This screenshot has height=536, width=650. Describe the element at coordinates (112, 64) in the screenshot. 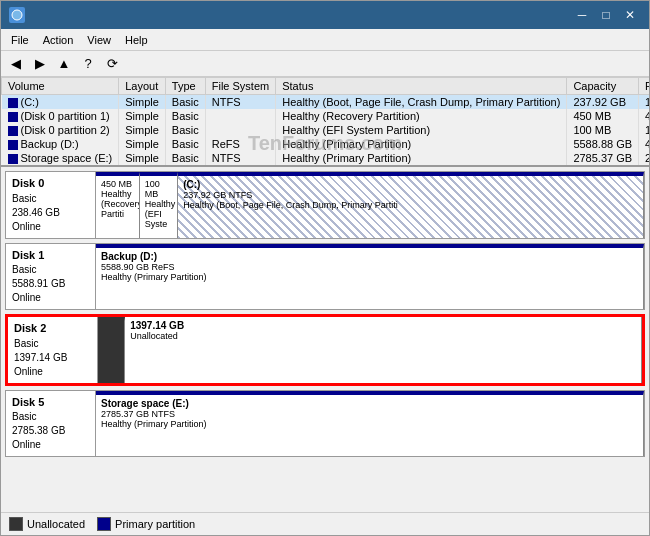

I see `toolbar-refresh: ⟳` at that location.